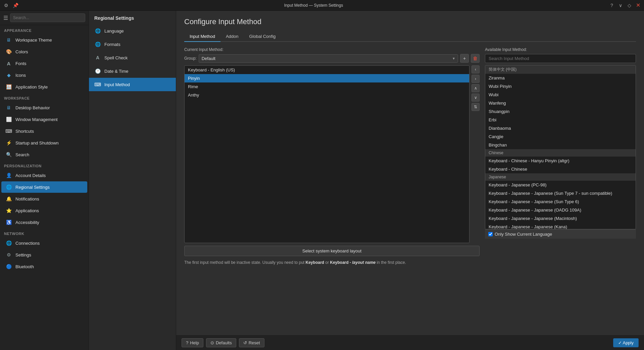 The height and width of the screenshot is (350, 644). What do you see at coordinates (560, 169) in the screenshot?
I see `list-item-kb-chinese: Keyboard - Chinese` at bounding box center [560, 169].